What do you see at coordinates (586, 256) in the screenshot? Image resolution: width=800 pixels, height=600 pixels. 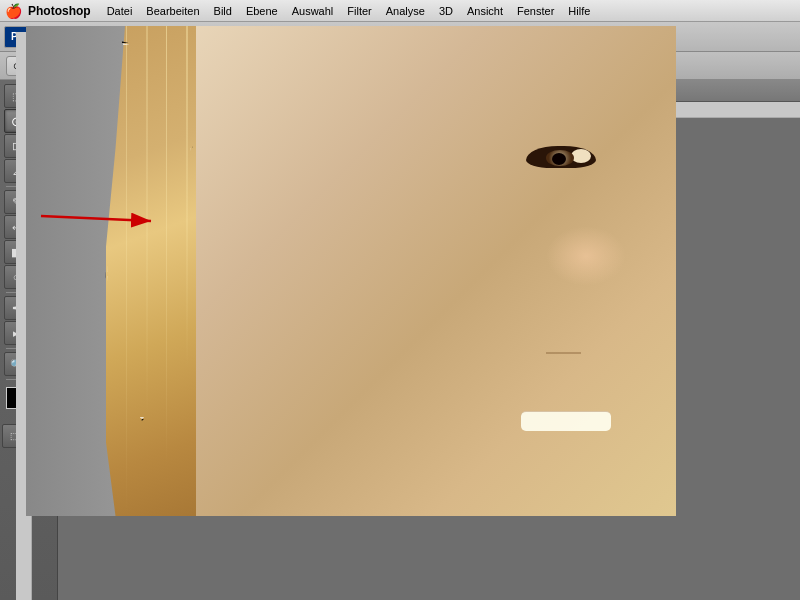 I see `cheek-highlight` at bounding box center [586, 256].